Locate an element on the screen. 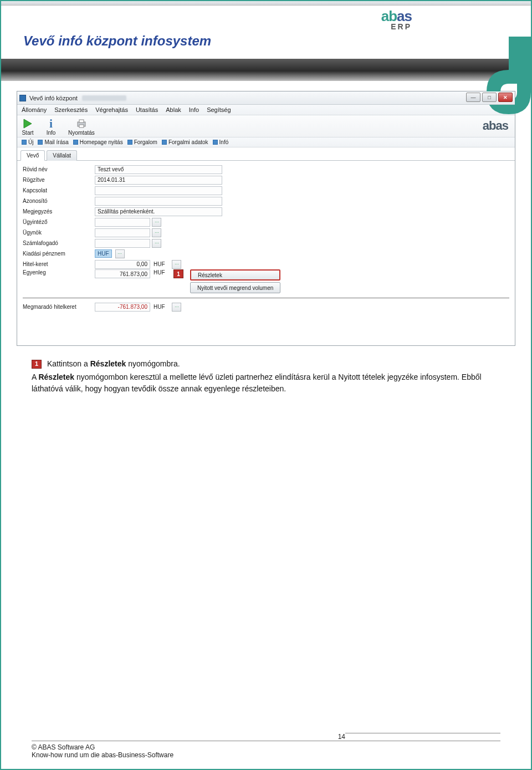 The height and width of the screenshot is (770, 532). page-number: 14 is located at coordinates (266, 737).